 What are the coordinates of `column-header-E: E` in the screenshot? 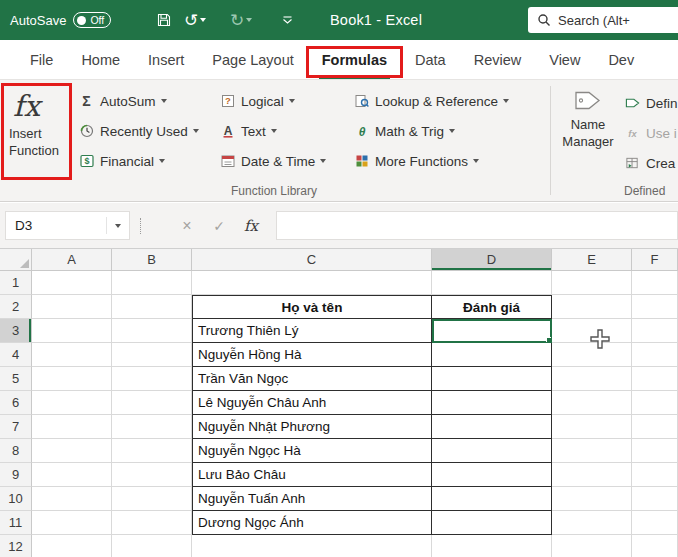 It's located at (592, 260).